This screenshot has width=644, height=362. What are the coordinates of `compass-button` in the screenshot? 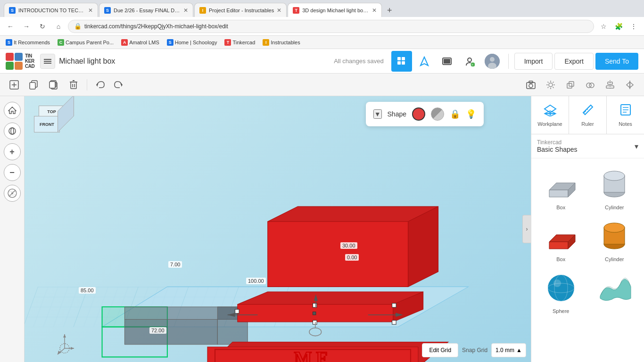 It's located at (12, 193).